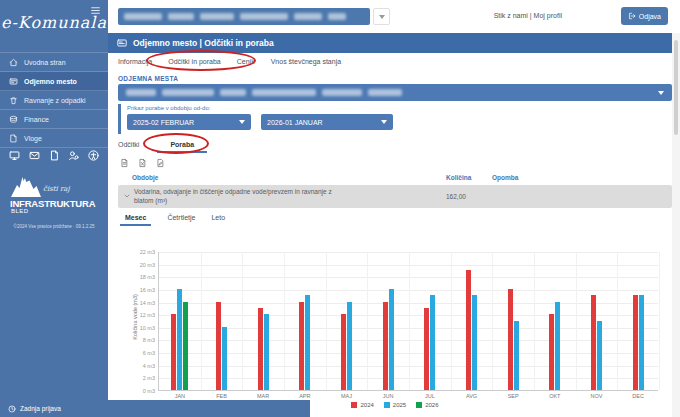 The width and height of the screenshot is (680, 417). I want to click on mail-icon, so click(34, 156).